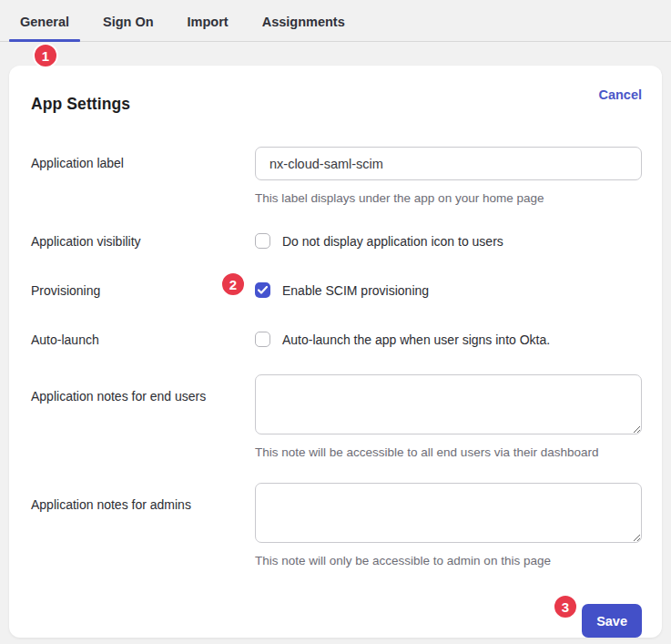 This screenshot has height=644, width=671. I want to click on application-visibility-checkbox, so click(262, 240).